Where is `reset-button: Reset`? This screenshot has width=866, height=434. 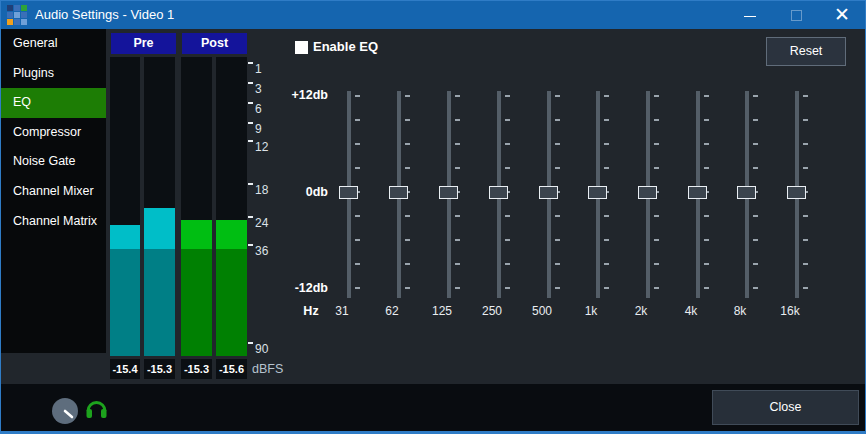 reset-button: Reset is located at coordinates (806, 52).